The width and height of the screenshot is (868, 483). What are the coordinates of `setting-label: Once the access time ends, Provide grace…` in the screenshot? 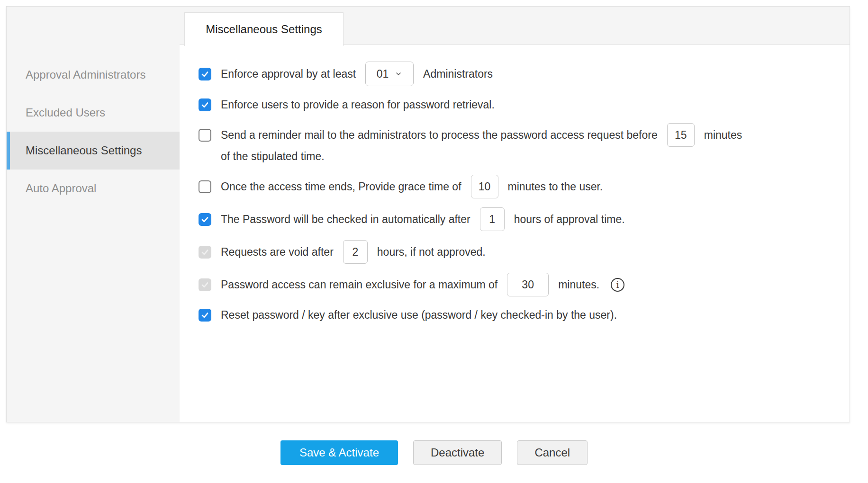 It's located at (341, 187).